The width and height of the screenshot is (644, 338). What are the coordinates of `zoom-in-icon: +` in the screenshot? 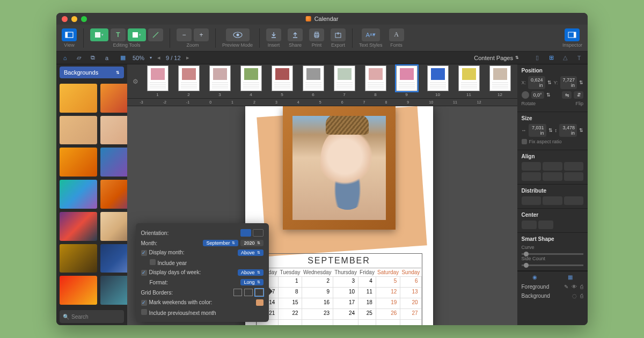 It's located at (201, 35).